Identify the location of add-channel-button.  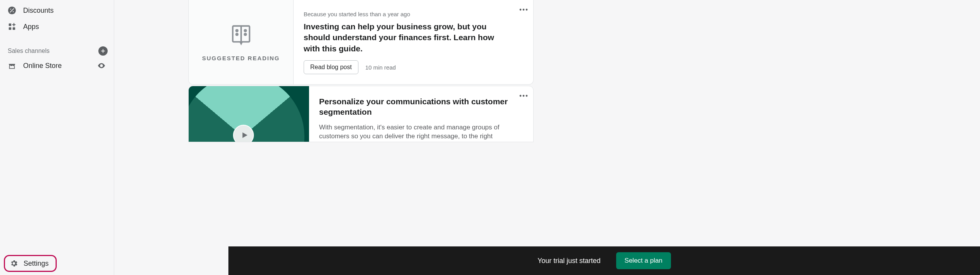
(103, 51).